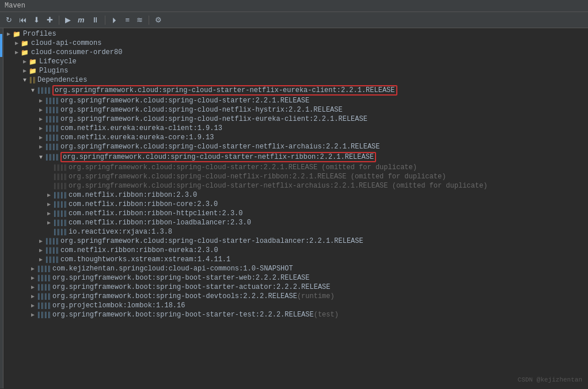  Describe the element at coordinates (296, 43) in the screenshot. I see `tree-item: ▶📁cloud-api-commons` at that location.